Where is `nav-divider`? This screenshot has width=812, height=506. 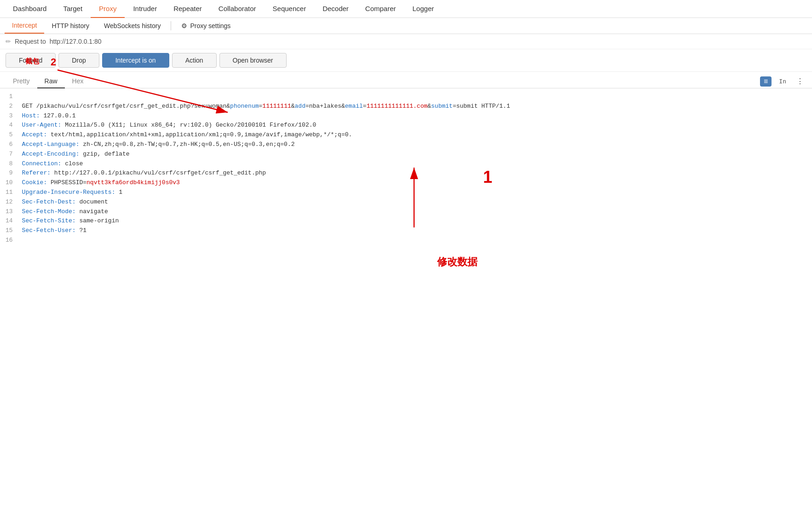
nav-divider is located at coordinates (171, 26).